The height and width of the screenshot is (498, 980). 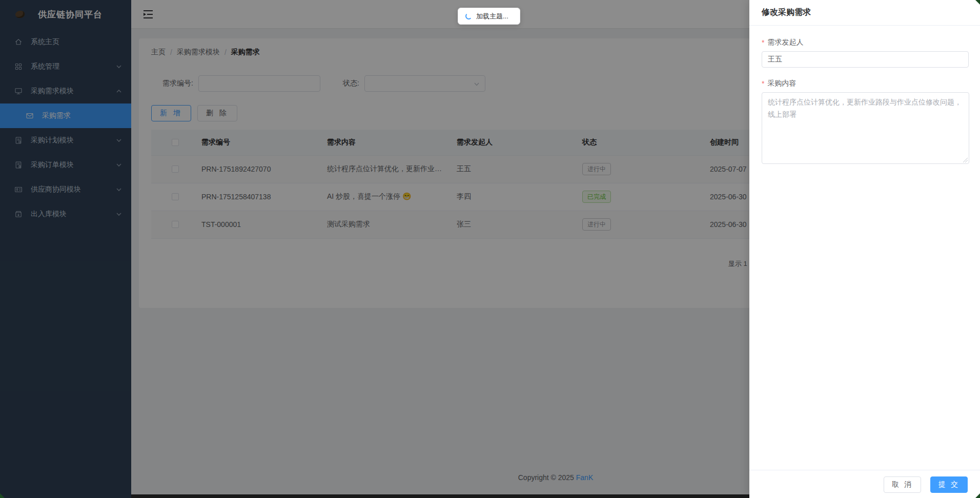 I want to click on submit-button: 提 交, so click(x=949, y=485).